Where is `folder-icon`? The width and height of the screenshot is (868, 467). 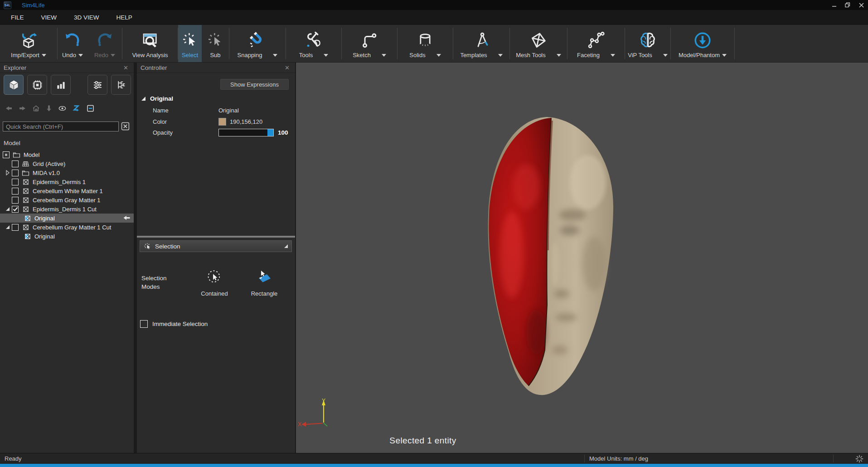
folder-icon is located at coordinates (25, 173).